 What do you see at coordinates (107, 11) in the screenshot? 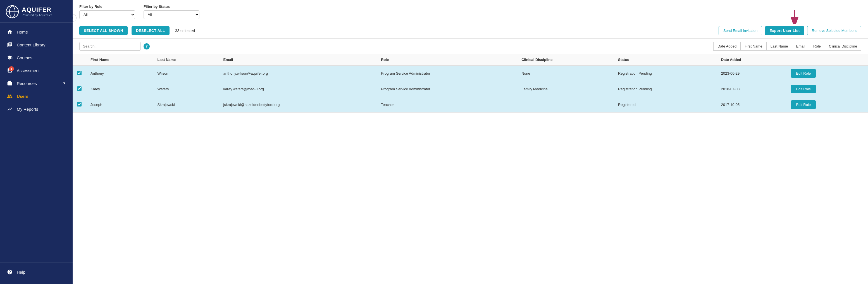
I see `filter-role-group: Filter by Role All Teacher Student Admin…` at bounding box center [107, 11].